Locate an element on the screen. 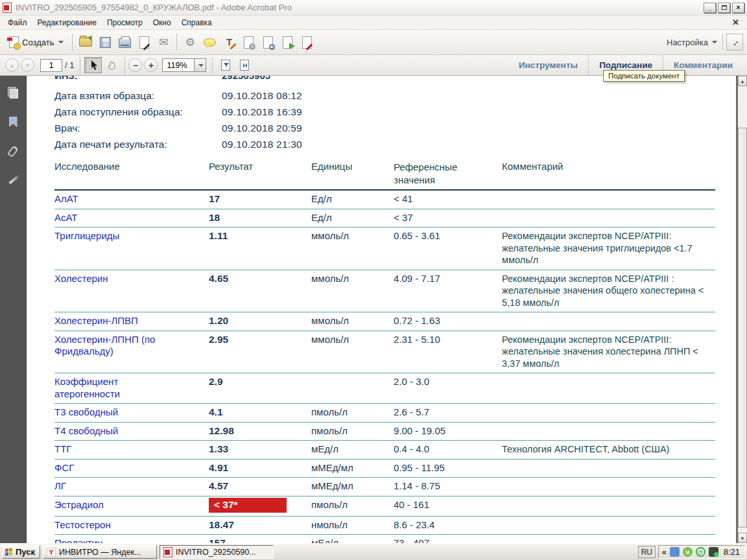  start-button: Пуск is located at coordinates (21, 552).